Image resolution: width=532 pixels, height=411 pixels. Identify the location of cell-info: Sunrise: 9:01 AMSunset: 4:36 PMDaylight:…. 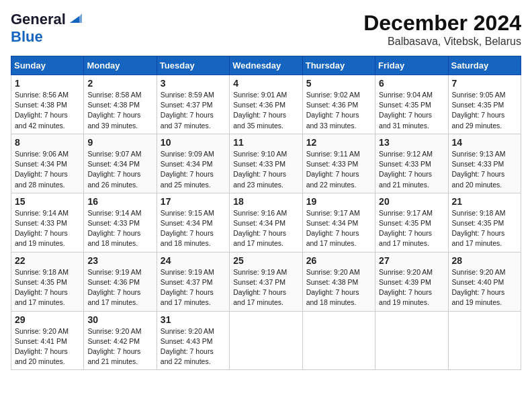
(266, 110).